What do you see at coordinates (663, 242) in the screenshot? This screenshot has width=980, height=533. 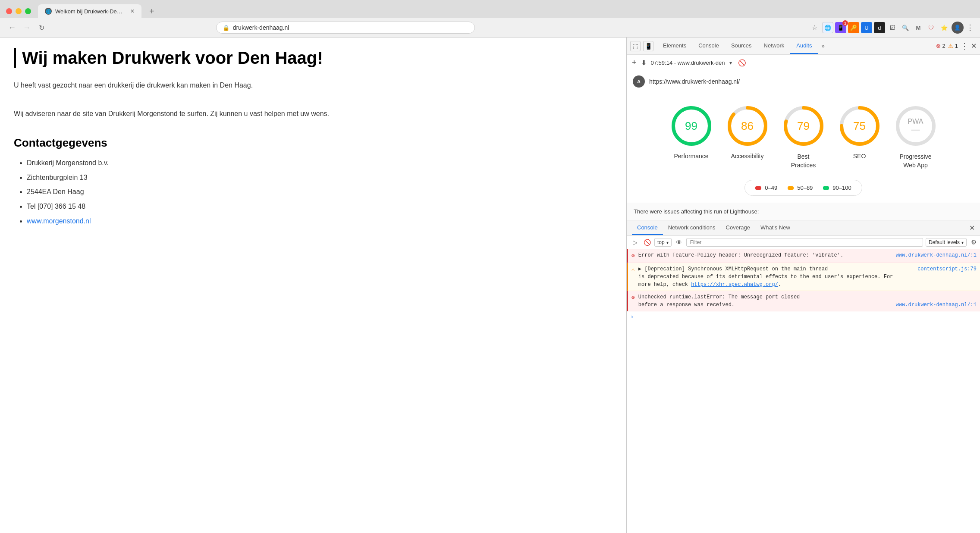 I see `context-select: top ▾` at bounding box center [663, 242].